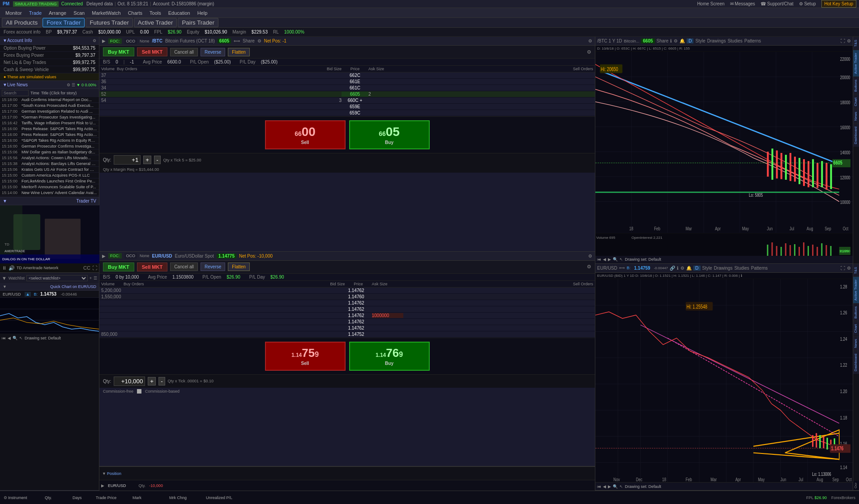 This screenshot has height=504, width=859. What do you see at coordinates (68, 85) in the screenshot?
I see `news-config-btn: ⚙` at bounding box center [68, 85].